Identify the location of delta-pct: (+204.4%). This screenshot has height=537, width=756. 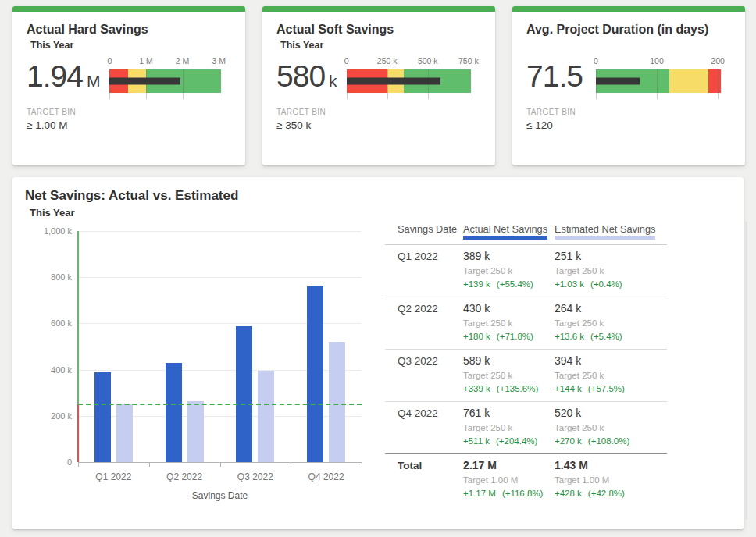
(517, 441).